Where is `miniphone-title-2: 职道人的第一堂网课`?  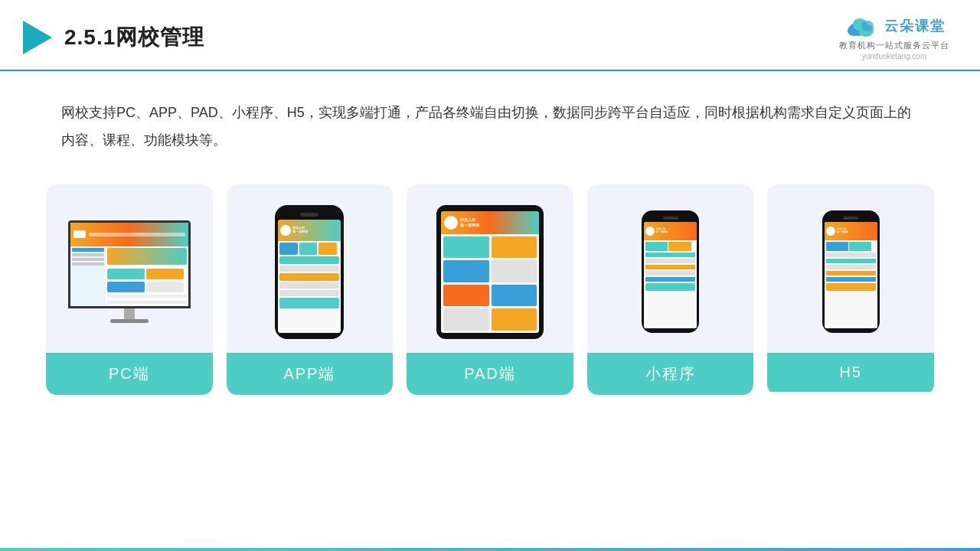
miniphone-title-2: 职道人的第一堂网课 is located at coordinates (842, 231).